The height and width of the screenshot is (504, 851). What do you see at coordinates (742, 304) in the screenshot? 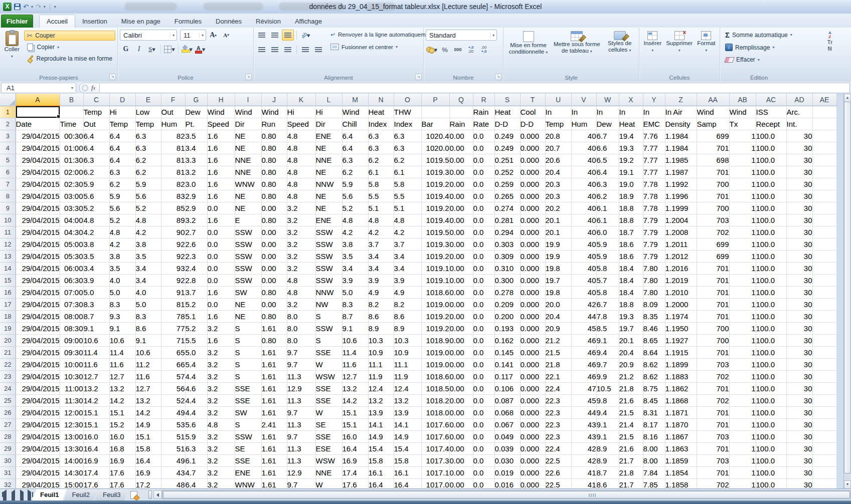
I see `cell-AB17: 1` at bounding box center [742, 304].